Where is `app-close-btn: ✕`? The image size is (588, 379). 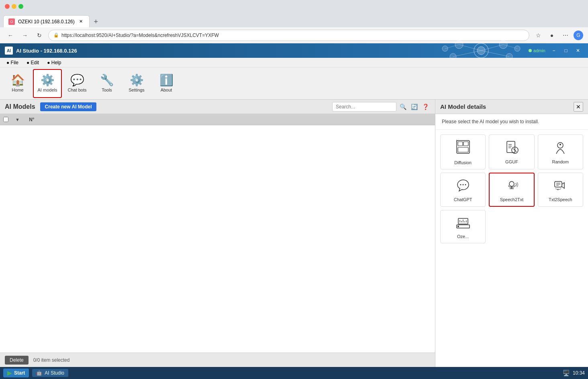
app-close-btn: ✕ is located at coordinates (578, 51).